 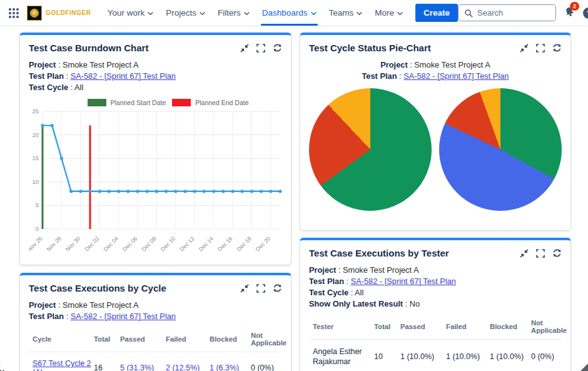 What do you see at coordinates (289, 13) in the screenshot?
I see `nav-item-dashboards: Dashboards` at bounding box center [289, 13].